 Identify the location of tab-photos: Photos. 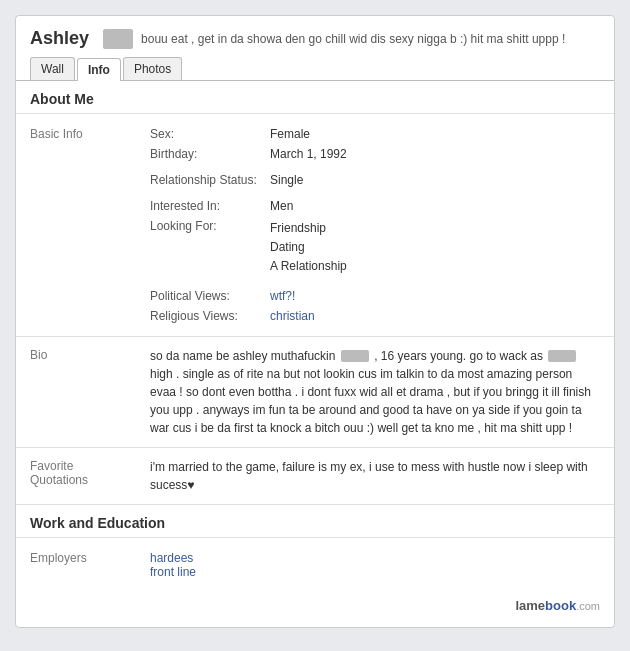
(152, 68).